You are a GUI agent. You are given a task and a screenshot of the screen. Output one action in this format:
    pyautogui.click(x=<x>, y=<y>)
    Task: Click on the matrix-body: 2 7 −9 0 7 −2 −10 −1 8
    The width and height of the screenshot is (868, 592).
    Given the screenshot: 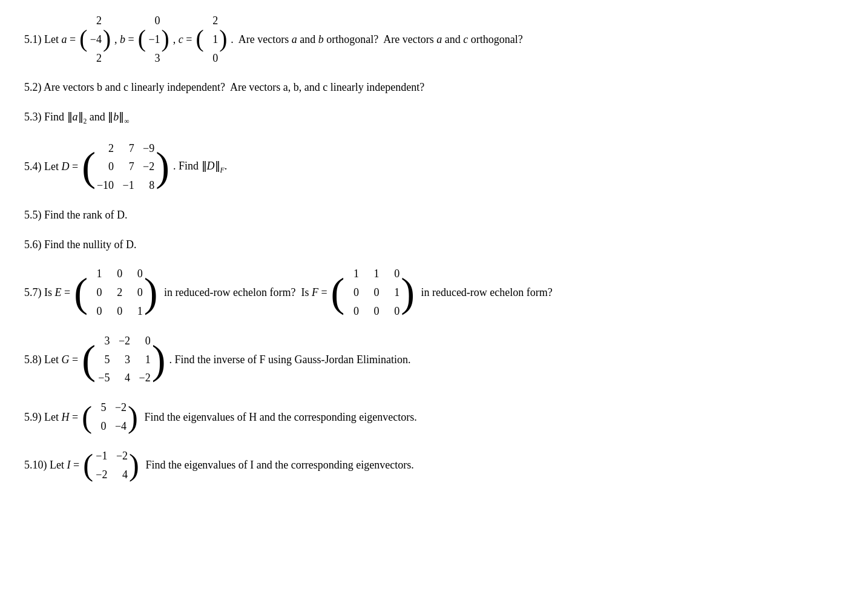 What is the action you would take?
    pyautogui.click(x=126, y=167)
    